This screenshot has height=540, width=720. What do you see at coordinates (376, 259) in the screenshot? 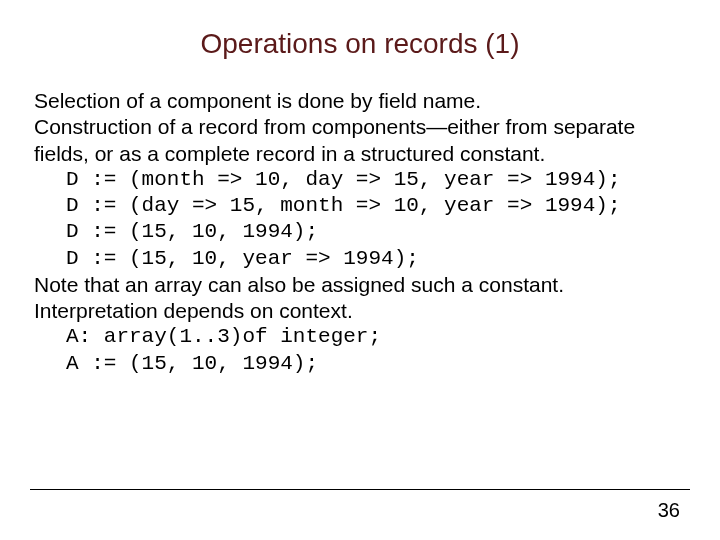
I see `code-line-4: D := (15, 10, year => 1994);` at bounding box center [376, 259].